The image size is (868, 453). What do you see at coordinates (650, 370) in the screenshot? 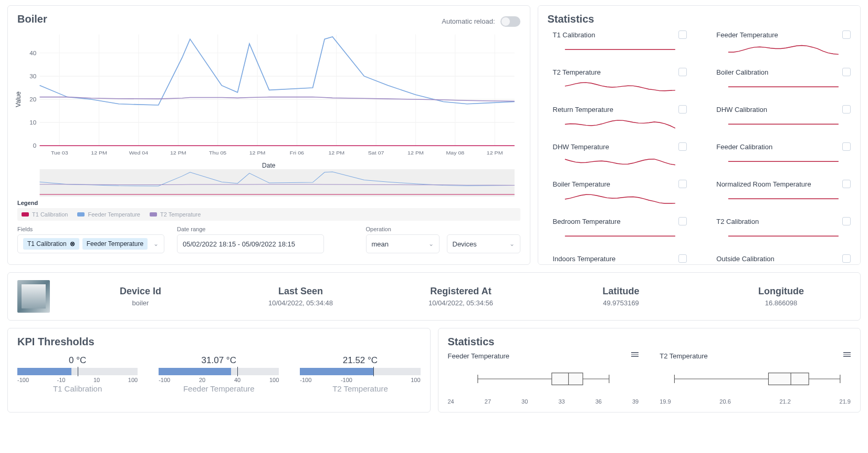
I see `statistics-boxplot-panel: Statistics Feeder Temperature 2427303336…` at bounding box center [650, 370].